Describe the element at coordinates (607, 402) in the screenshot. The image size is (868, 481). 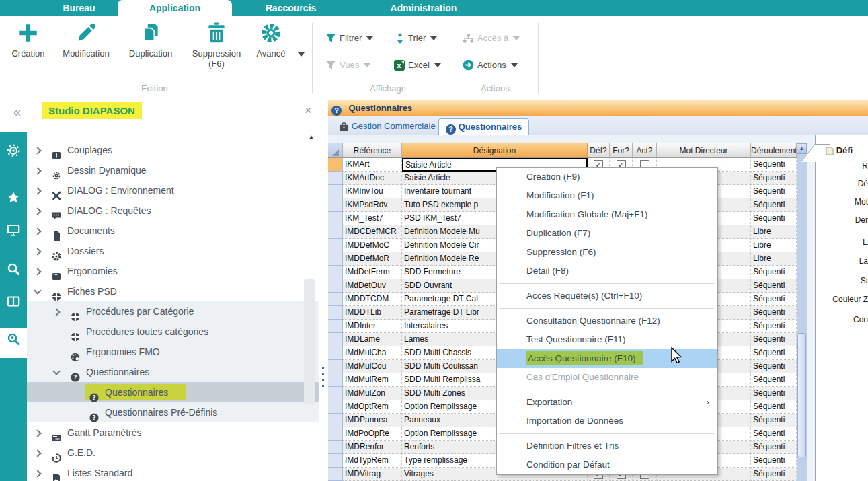
I see `menu-item-exportation: Exportation›` at that location.